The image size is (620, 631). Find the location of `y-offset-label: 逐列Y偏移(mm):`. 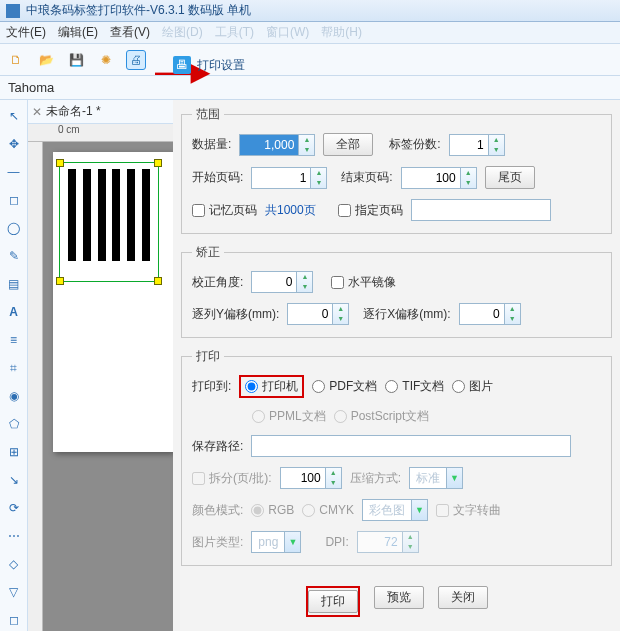

y-offset-label: 逐列Y偏移(mm): is located at coordinates (236, 314).